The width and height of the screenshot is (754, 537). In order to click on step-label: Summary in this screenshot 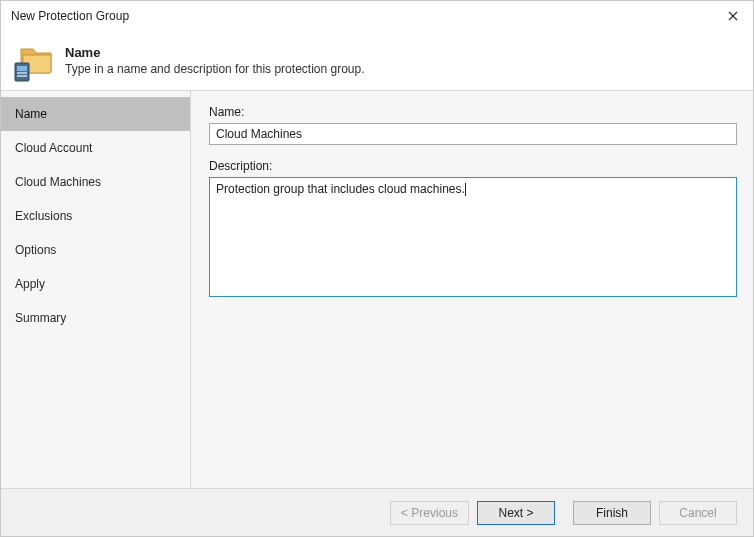, I will do `click(40, 318)`.